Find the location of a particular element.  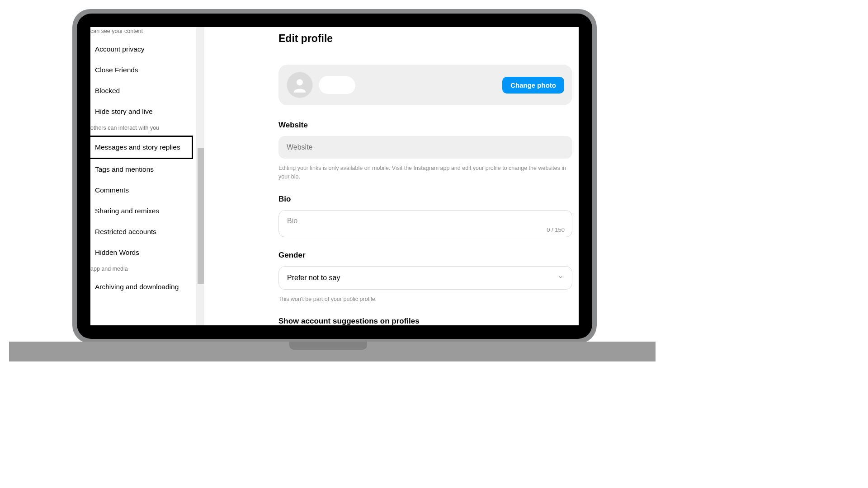

gender-value: Prefer not to say is located at coordinates (314, 278).